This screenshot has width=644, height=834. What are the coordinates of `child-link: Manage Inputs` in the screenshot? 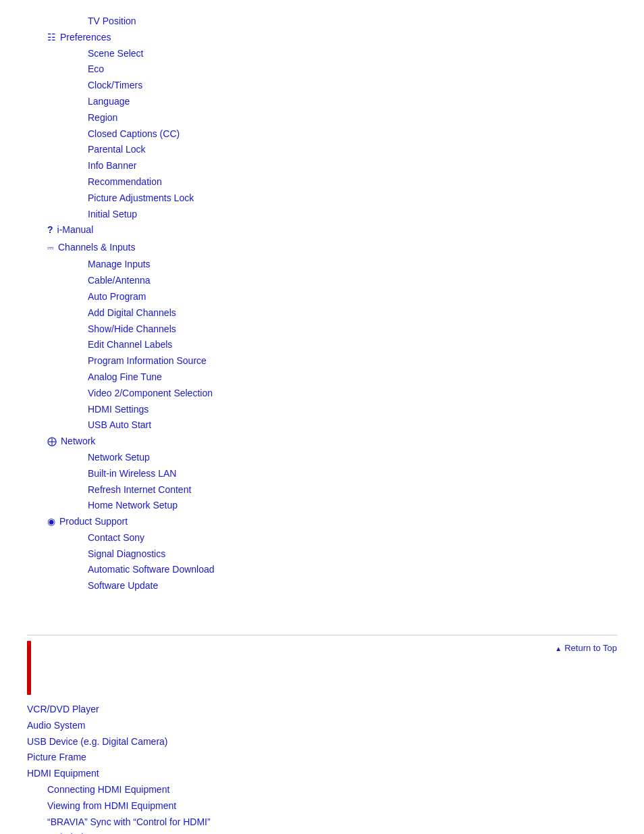 It's located at (119, 265).